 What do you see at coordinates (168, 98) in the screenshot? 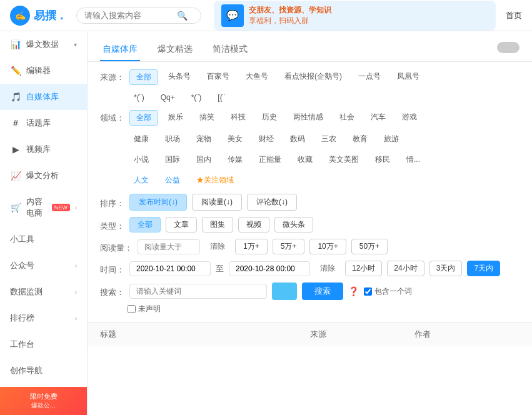
I see `source-tag-qq: Qq+` at bounding box center [168, 98].